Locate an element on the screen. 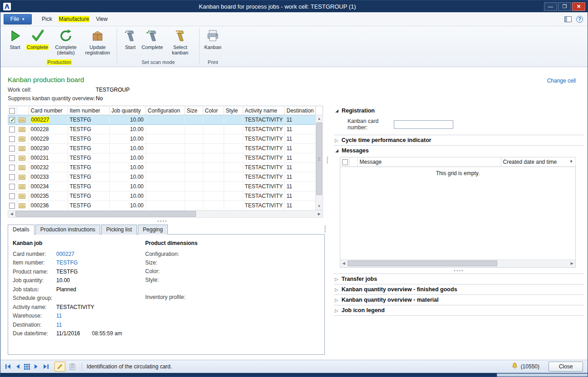 This screenshot has height=377, width=588. details-tab: Picking list is located at coordinates (119, 230).